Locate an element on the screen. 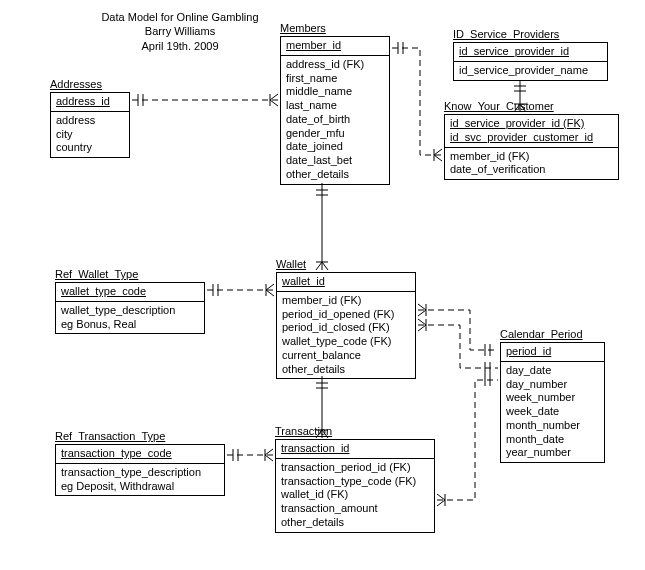  entity-members: Members member_id address_id (FK) first_… is located at coordinates (335, 104).